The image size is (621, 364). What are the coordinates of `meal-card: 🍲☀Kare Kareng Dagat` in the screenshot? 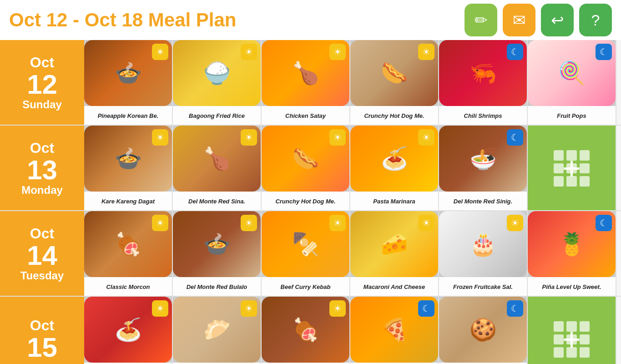 It's located at (128, 168).